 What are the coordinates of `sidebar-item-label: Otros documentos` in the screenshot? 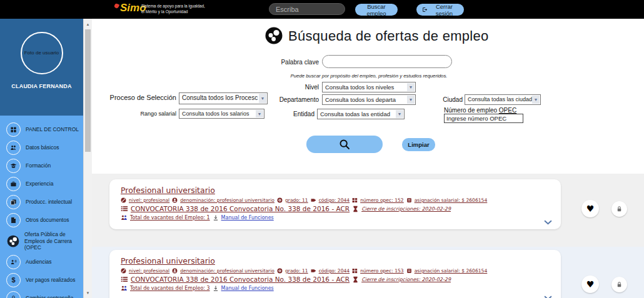 It's located at (48, 220).